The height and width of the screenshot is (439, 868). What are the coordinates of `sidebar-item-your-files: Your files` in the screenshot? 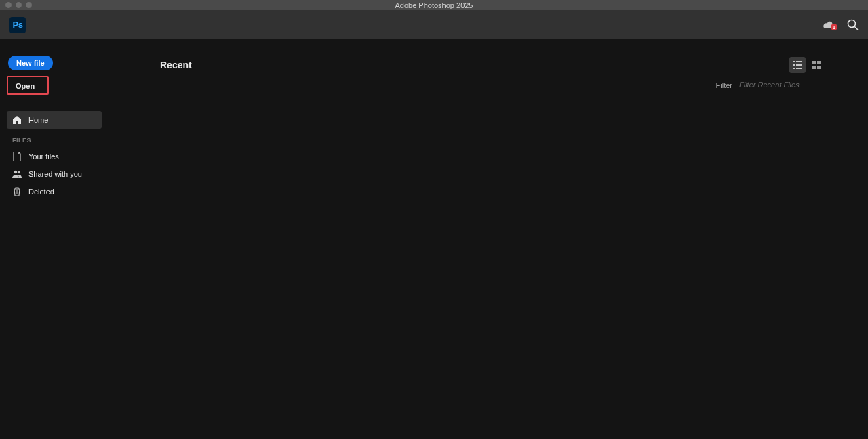 It's located at (54, 156).